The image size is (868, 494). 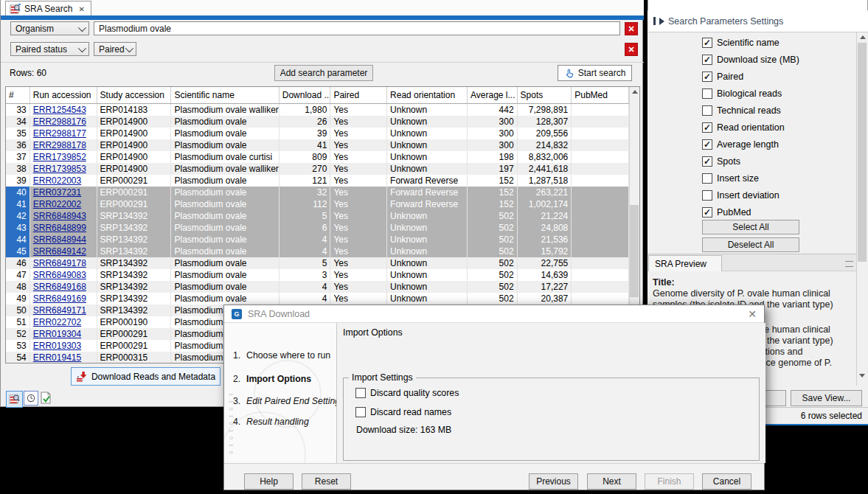 I want to click on param-checkbox-scientific-name: ✓Scientific name, so click(x=740, y=43).